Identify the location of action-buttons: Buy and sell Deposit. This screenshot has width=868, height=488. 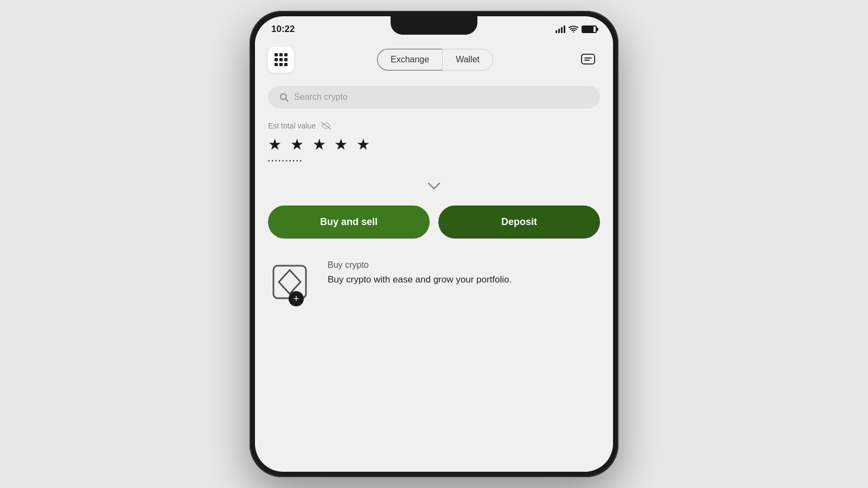
(434, 227).